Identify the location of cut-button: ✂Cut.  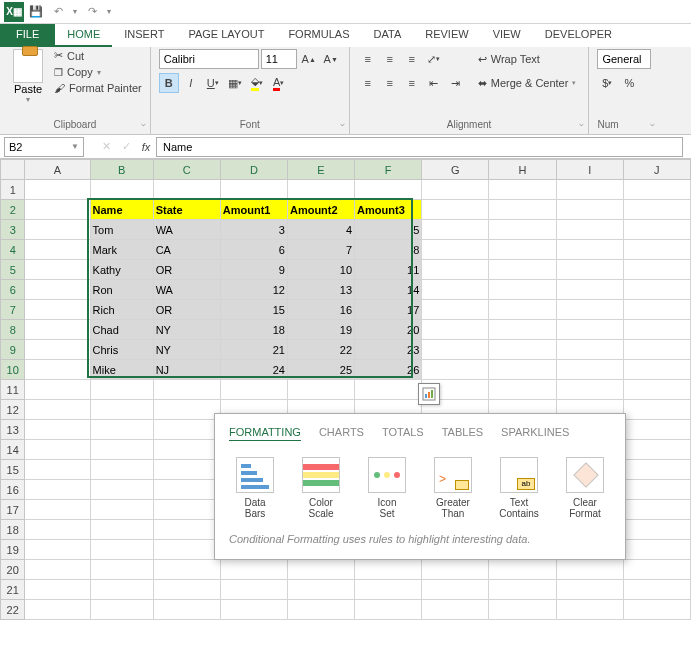
(98, 56).